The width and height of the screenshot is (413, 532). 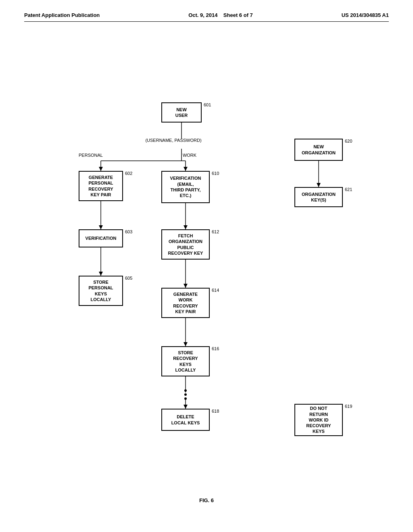 I want to click on node-618: DELETE LOCAL KEYS, so click(x=186, y=420).